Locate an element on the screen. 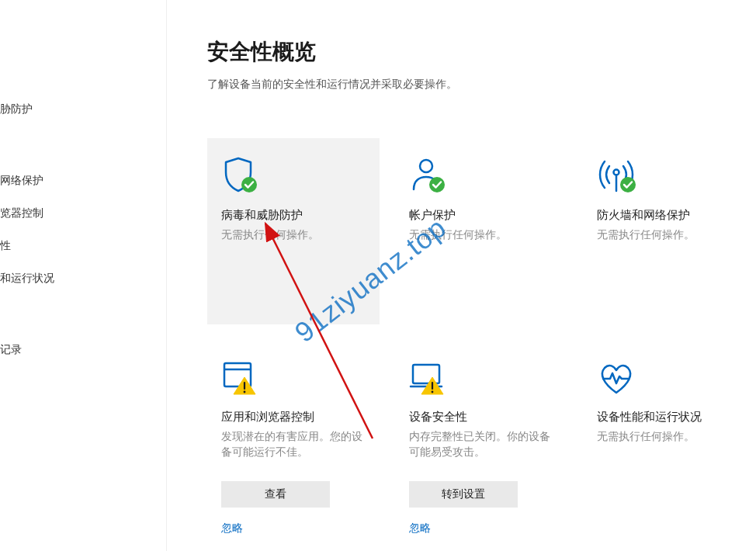 The width and height of the screenshot is (756, 551). shield-check-icon is located at coordinates (293, 174).